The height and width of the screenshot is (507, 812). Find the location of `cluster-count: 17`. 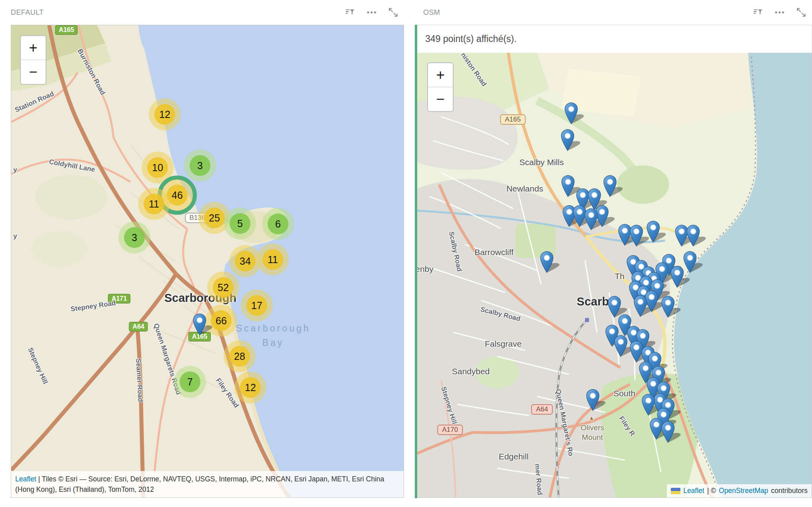

cluster-count: 17 is located at coordinates (257, 305).